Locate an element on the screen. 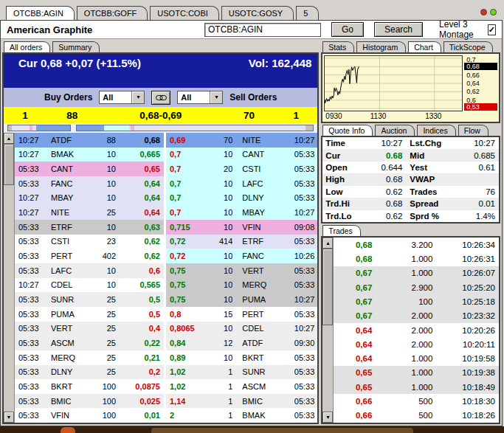  sell-filter-select: All ▼ is located at coordinates (200, 97).